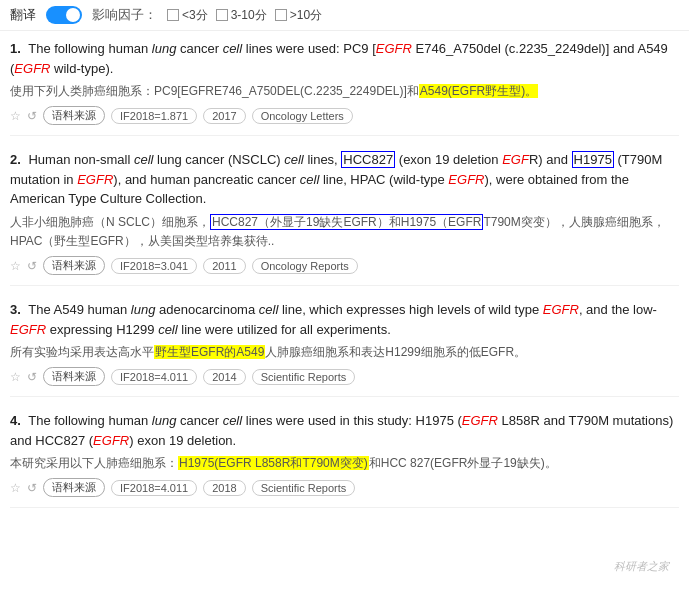 This screenshot has width=689, height=594. What do you see at coordinates (16, 377) in the screenshot?
I see `star-icon-3: ☆` at bounding box center [16, 377].